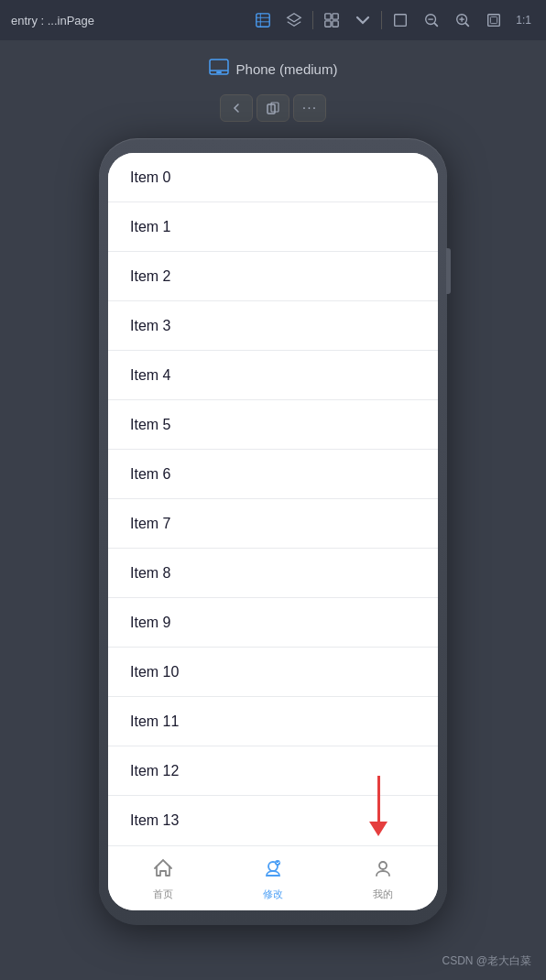 The height and width of the screenshot is (980, 546). I want to click on nav-profile-label: 我的, so click(383, 894).